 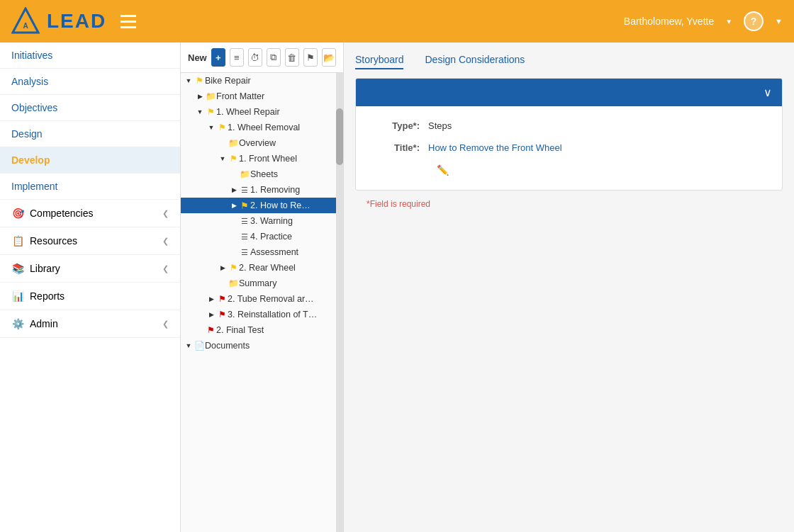 I want to click on toggle-summary, so click(x=223, y=283).